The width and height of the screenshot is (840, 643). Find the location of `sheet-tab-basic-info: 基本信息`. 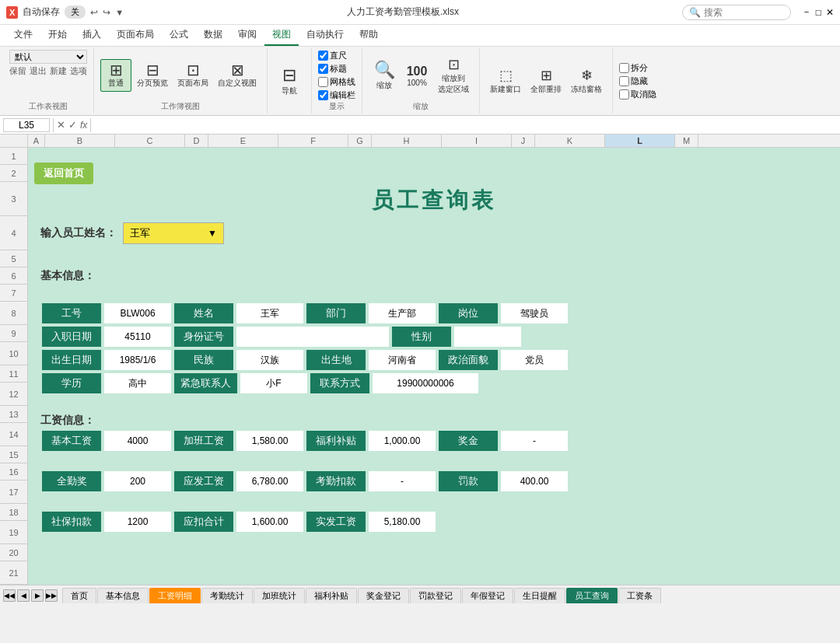

sheet-tab-basic-info: 基本信息 is located at coordinates (123, 596).